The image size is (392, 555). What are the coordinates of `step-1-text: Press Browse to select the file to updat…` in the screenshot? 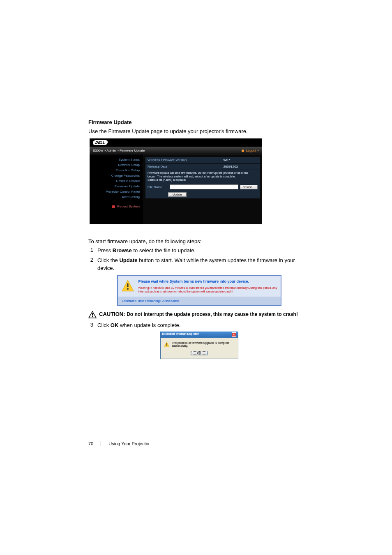 It's located at (204, 251).